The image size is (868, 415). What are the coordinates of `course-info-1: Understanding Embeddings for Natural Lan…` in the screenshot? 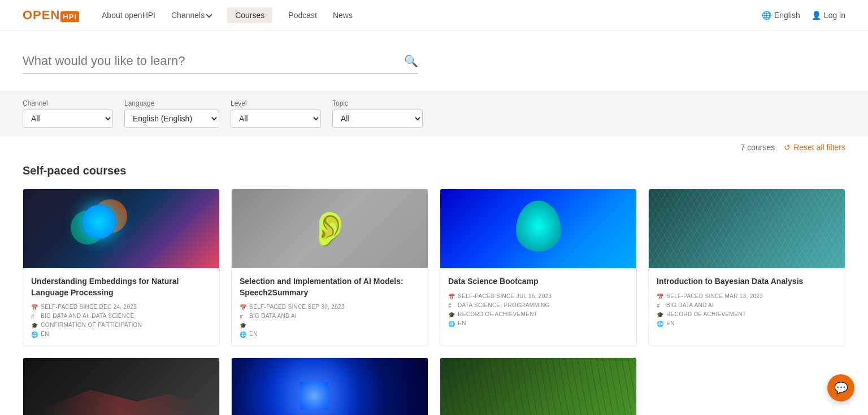 It's located at (121, 307).